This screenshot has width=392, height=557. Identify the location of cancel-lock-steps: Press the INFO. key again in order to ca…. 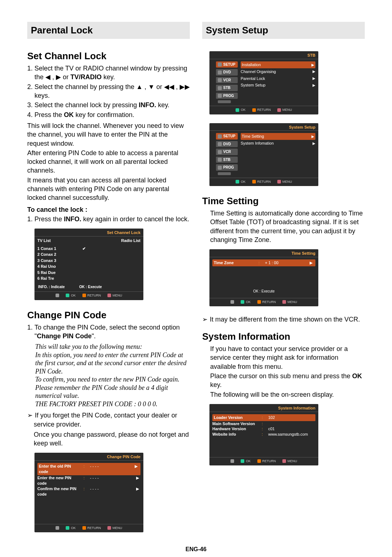
(109, 219).